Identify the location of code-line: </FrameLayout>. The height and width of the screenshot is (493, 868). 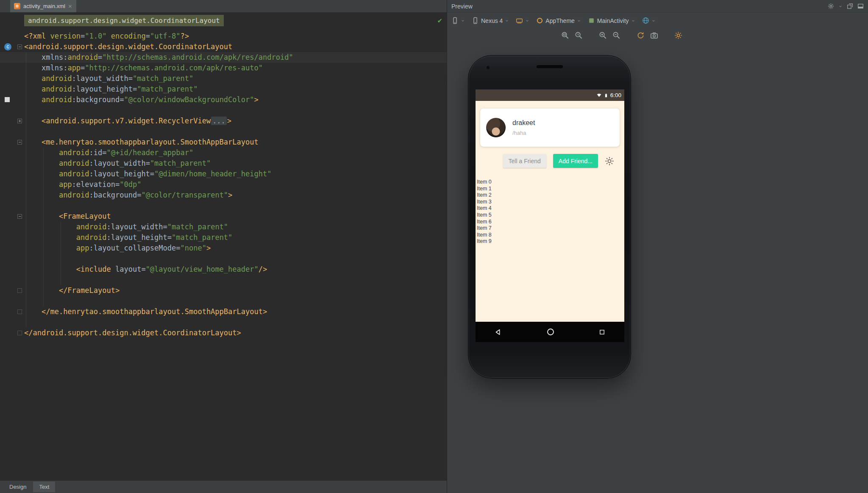
(223, 291).